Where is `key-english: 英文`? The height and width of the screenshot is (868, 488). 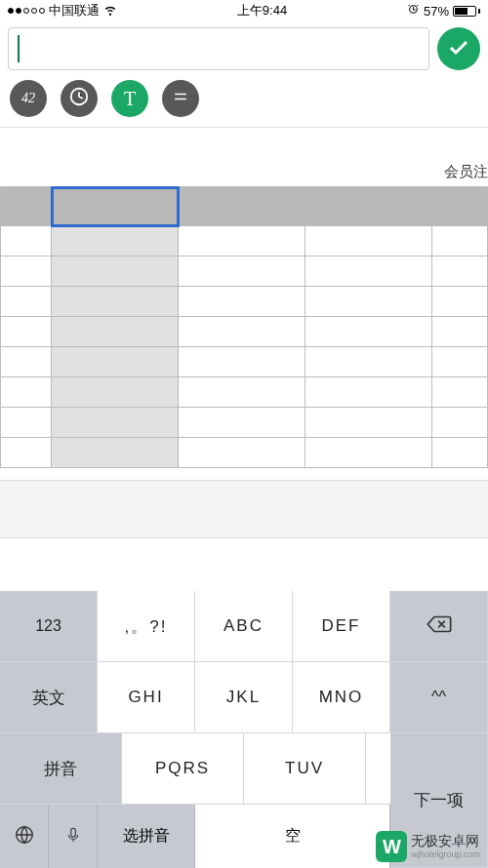 key-english: 英文 is located at coordinates (49, 698).